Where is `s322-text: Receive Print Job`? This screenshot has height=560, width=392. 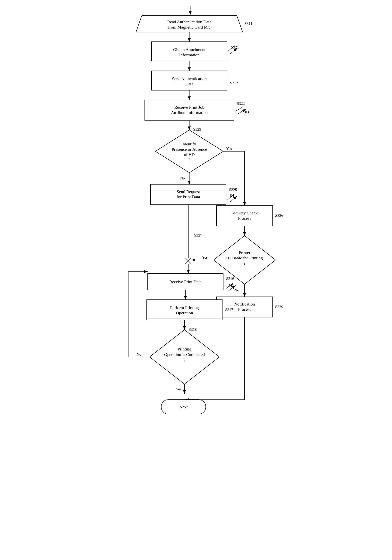
s322-text: Receive Print Job is located at coordinates (189, 107).